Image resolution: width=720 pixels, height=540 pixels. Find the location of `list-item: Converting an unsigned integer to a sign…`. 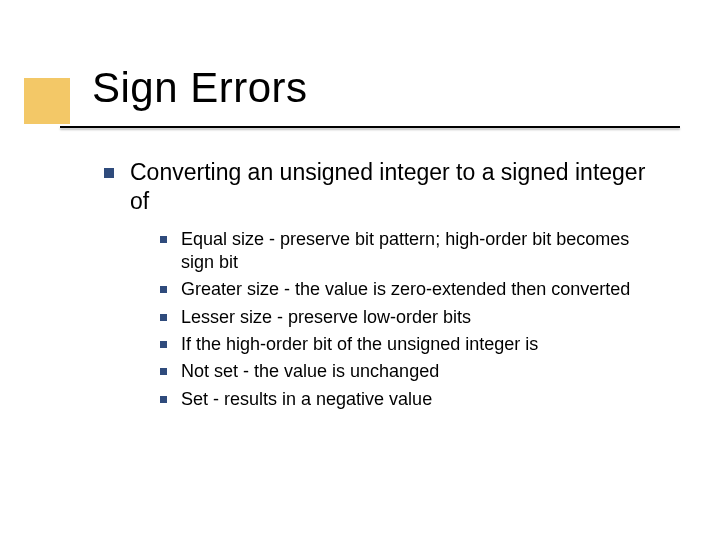

list-item: Converting an unsigned integer to a sign… is located at coordinates (384, 187).